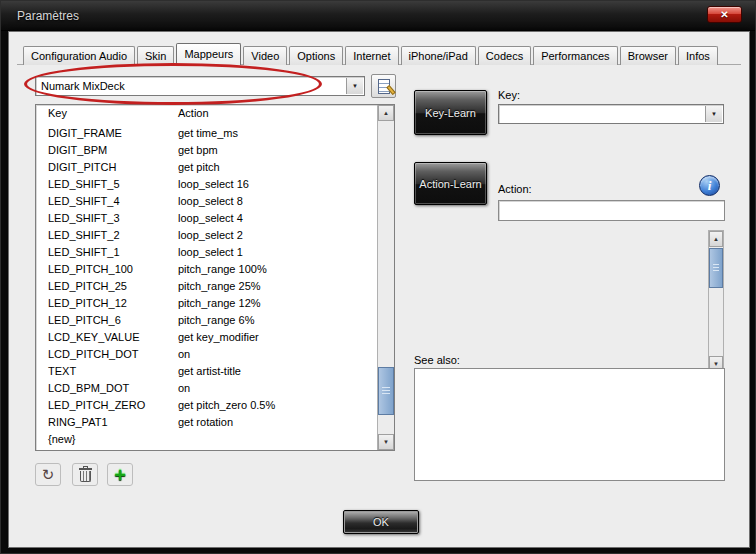 The height and width of the screenshot is (554, 756). Describe the element at coordinates (62, 372) in the screenshot. I see `mapping-key: TEXT` at that location.